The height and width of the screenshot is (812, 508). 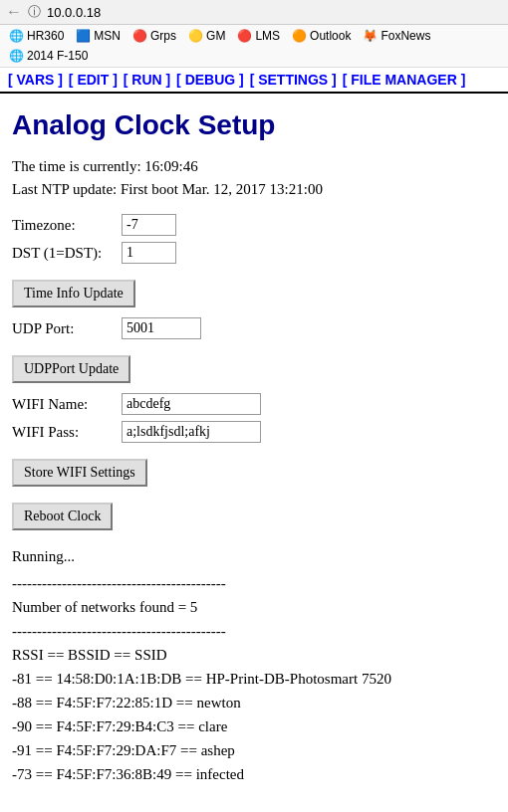 I want to click on bookmarks-bar: 🌐 HR360 🟦 MSN 🔴 Grps 🟡 GM 🔴 LMS 🟠 Outloo…, so click(x=254, y=46).